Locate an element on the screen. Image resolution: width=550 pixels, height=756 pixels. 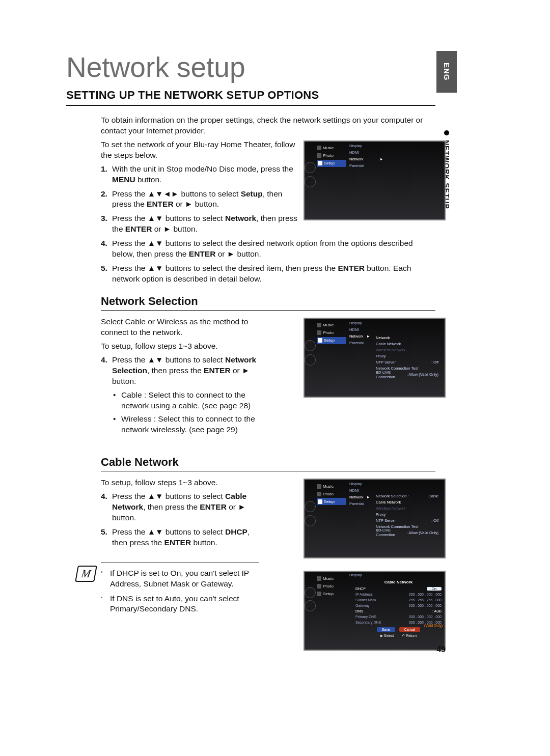
step-2: 2.Press the ▲▼◄► buttons to select Setup… is located at coordinates (200, 200).